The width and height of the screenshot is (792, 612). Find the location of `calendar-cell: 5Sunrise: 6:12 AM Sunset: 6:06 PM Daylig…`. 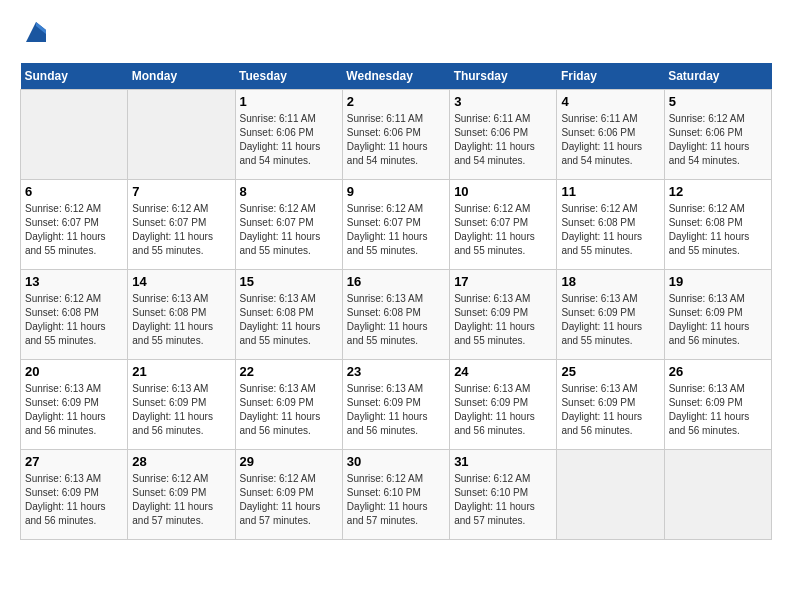

calendar-cell: 5Sunrise: 6:12 AM Sunset: 6:06 PM Daylig… is located at coordinates (718, 135).